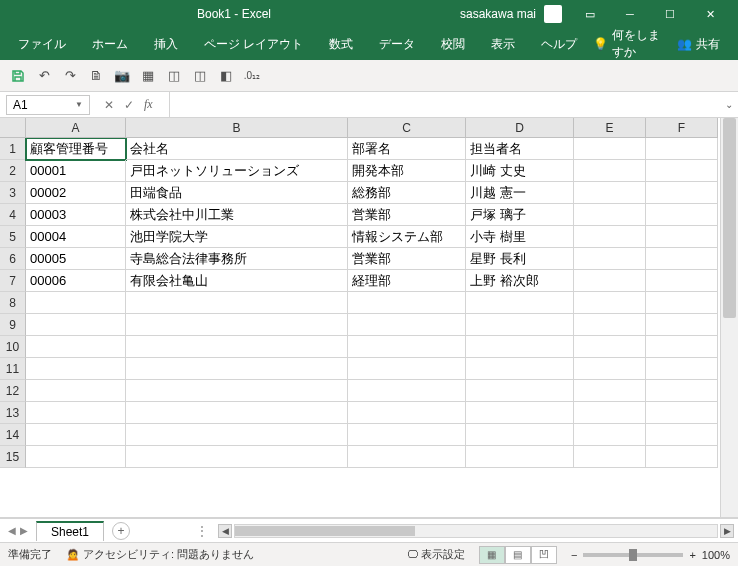 The width and height of the screenshot is (738, 566). Describe the element at coordinates (727, 531) in the screenshot. I see `scroll-right-icon: ▶` at that location.